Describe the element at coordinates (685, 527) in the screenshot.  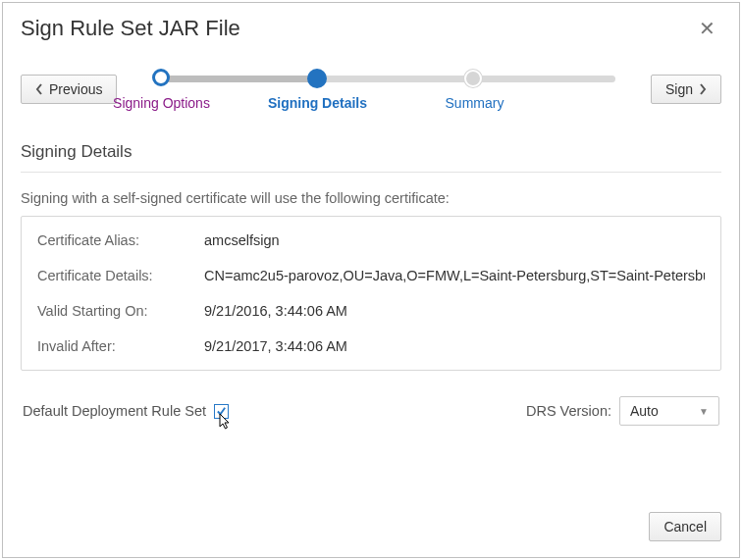
I see `cancel-button-label: Cancel` at that location.